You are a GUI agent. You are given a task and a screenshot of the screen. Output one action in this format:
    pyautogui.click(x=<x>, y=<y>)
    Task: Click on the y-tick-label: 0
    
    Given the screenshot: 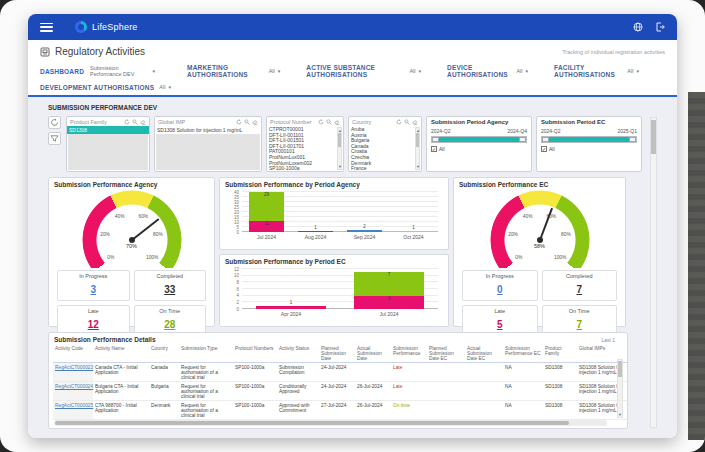 What is the action you would take?
    pyautogui.click(x=230, y=310)
    